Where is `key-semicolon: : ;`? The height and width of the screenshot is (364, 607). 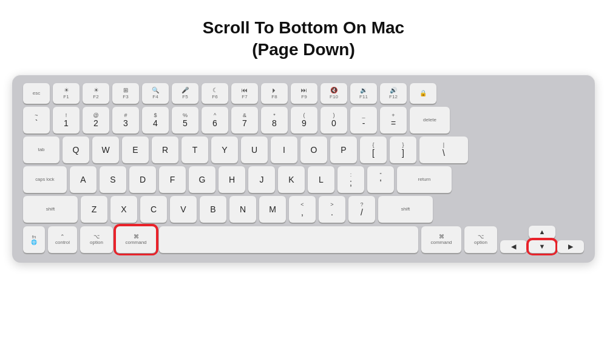 key-semicolon: : ; is located at coordinates (351, 180).